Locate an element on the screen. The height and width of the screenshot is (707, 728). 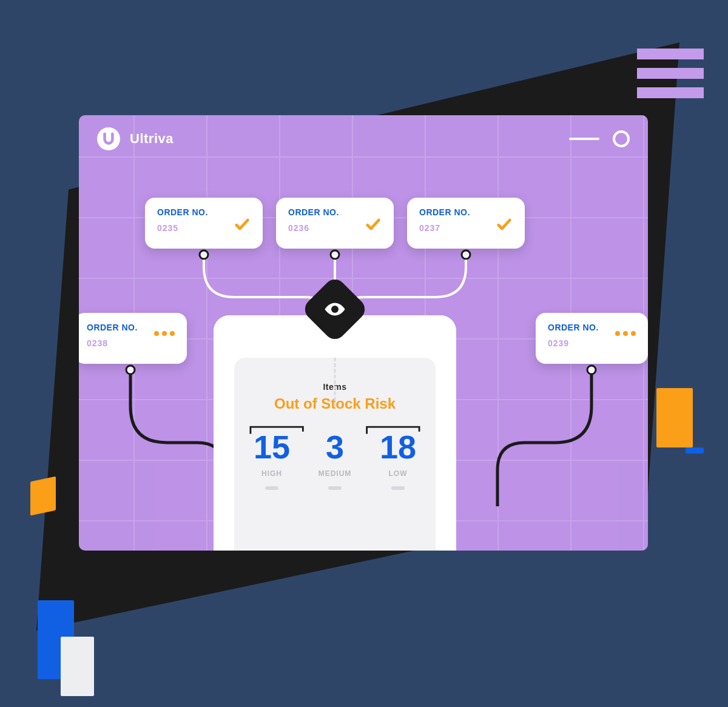
order-card: ORDER NO. 0237 is located at coordinates (466, 223).